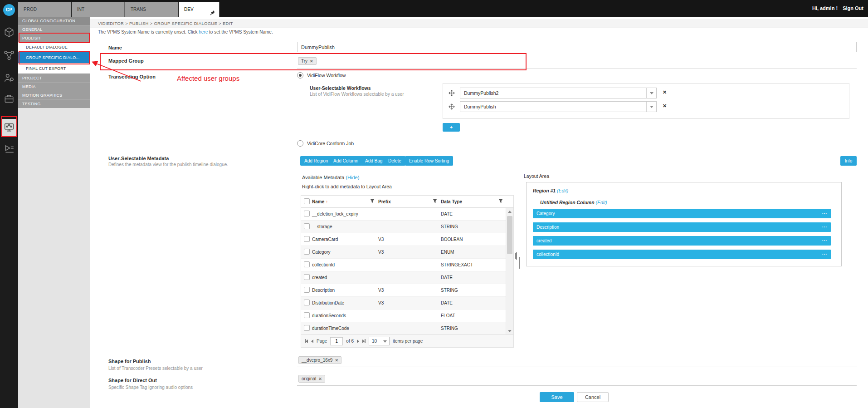  What do you see at coordinates (451, 127) in the screenshot?
I see `add-workflow-button: +` at bounding box center [451, 127].